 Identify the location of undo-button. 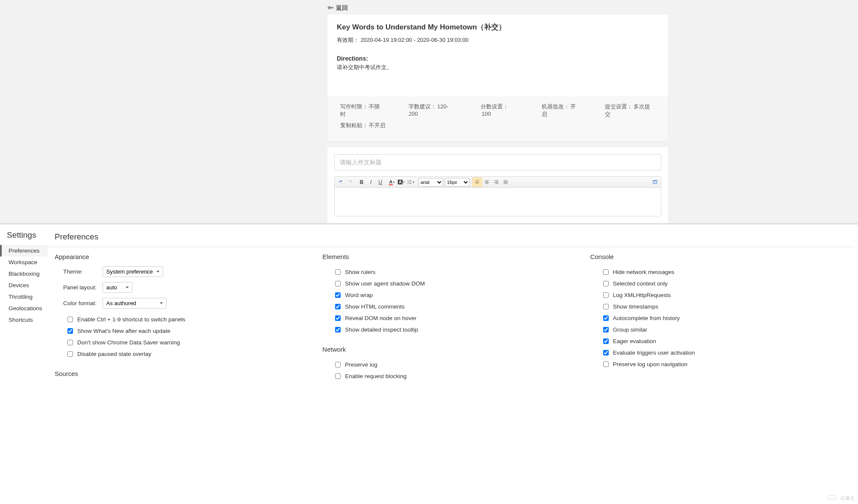
(341, 182).